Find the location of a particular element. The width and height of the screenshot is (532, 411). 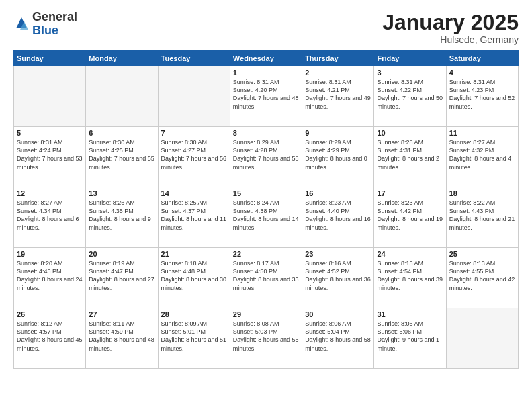

day-info: Sunrise: 8:12 AM Sunset: 4:57 PM Dayligh… is located at coordinates (50, 336).